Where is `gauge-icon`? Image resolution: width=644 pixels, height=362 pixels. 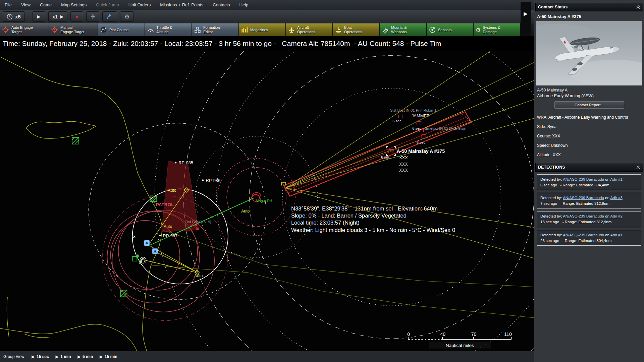
gauge-icon is located at coordinates (151, 30).